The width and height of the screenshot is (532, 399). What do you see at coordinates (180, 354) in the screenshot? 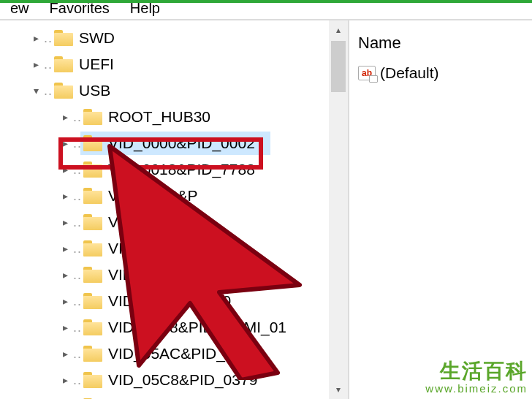
I see `tree-label: VID_05AC&PID_12A` at bounding box center [180, 354].